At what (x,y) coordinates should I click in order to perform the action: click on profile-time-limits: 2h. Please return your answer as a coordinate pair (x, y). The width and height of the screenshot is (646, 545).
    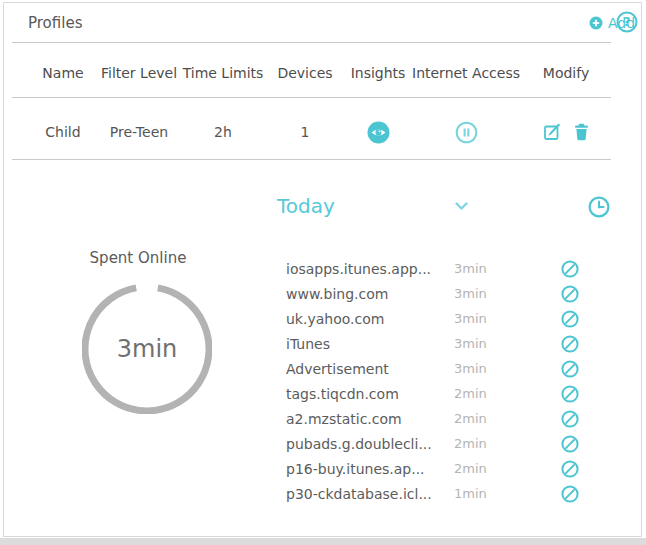
    Looking at the image, I should click on (223, 132).